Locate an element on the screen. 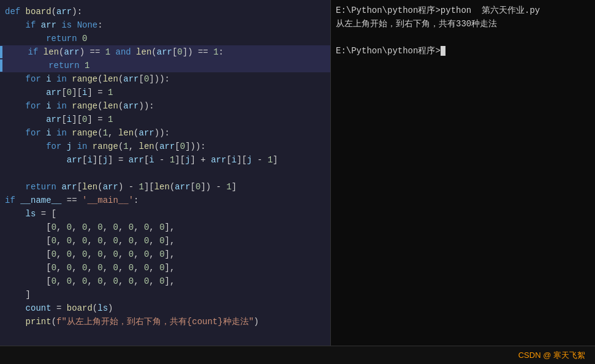 The width and height of the screenshot is (595, 364). code-line-23: count = board(ls) is located at coordinates (165, 308).